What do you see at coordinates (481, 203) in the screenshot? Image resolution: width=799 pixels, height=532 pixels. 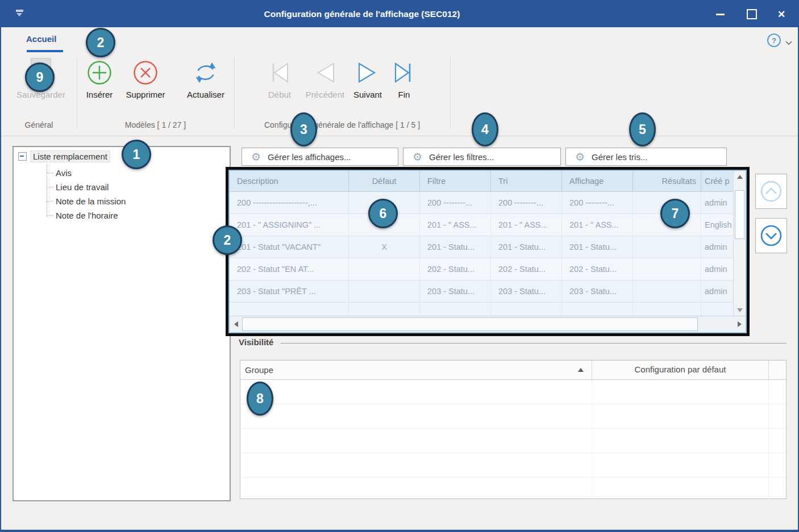 I see `table-row: 200 --------------------,... 200 -------…` at bounding box center [481, 203].